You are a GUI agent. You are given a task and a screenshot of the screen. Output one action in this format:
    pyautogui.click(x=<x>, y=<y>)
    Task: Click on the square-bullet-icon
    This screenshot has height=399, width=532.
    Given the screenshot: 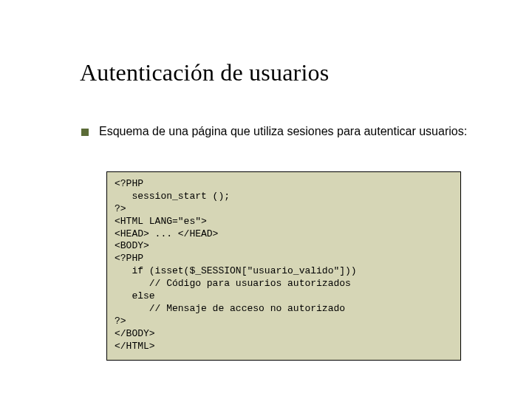 What is the action you would take?
    pyautogui.click(x=85, y=132)
    